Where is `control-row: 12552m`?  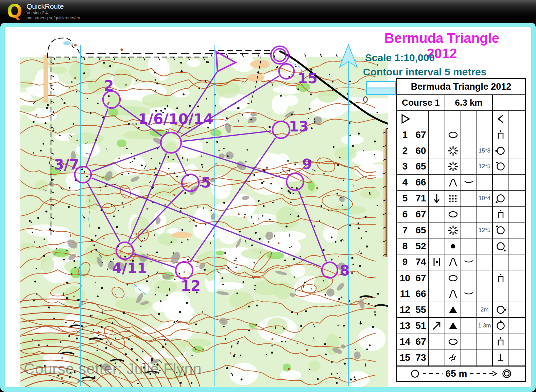 control-row: 12552m is located at coordinates (461, 310).